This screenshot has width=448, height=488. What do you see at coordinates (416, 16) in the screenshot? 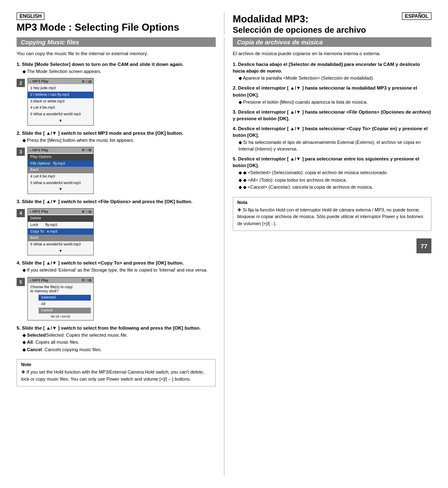
I see `right-lang-badge: ESPAÑOL` at bounding box center [416, 16].